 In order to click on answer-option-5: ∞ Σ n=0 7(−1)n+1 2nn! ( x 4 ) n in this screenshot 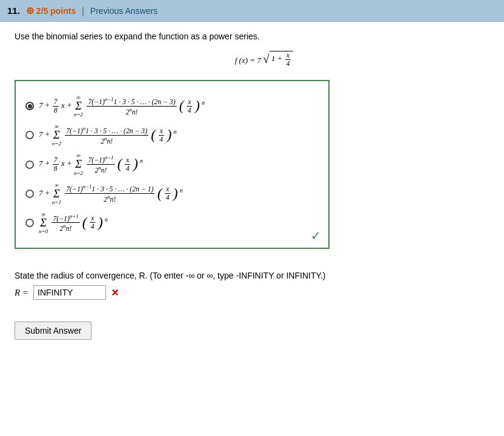, I will do `click(172, 223)`.